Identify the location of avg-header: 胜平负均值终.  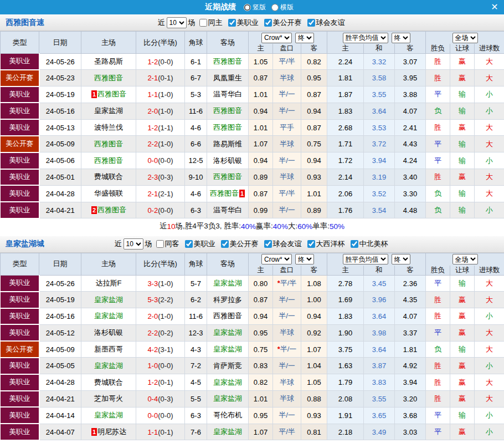
(377, 259).